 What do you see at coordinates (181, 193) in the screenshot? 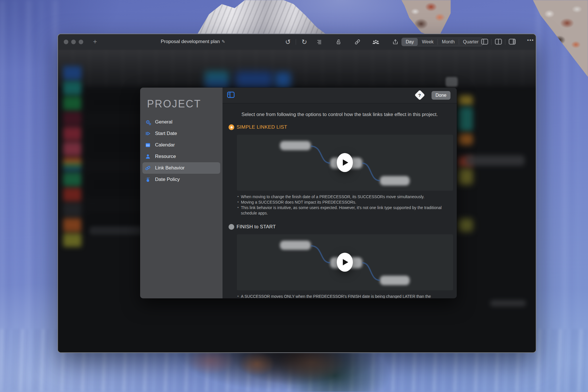
I see `dialog-sidebar: PROJECT ⚙⚙ General Start Date` at bounding box center [181, 193].